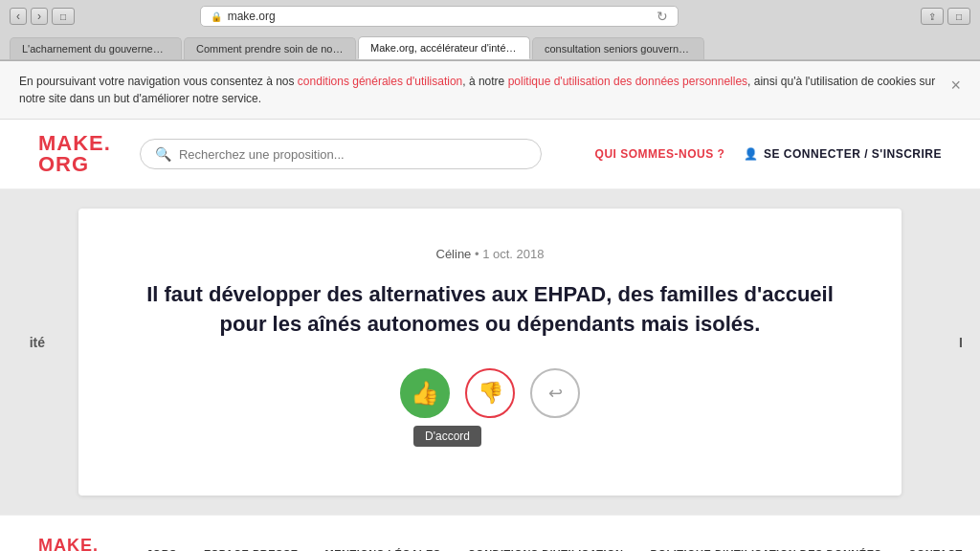 This screenshot has width=980, height=551. I want to click on address-bar: 🔒 make.org ↻, so click(439, 16).